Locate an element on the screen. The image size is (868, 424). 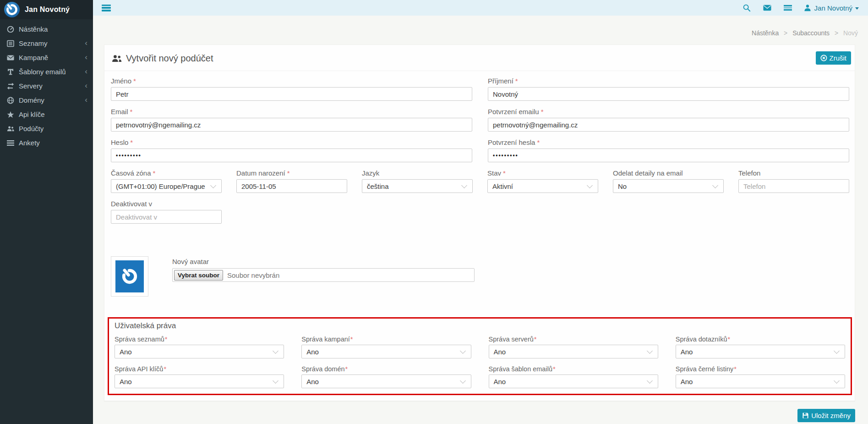
label-text: Datum narození is located at coordinates (261, 173).